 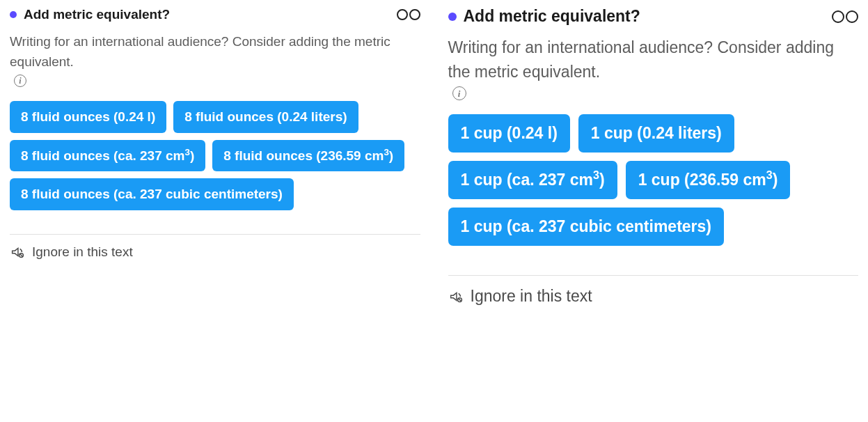 What do you see at coordinates (654, 180) in the screenshot?
I see `suggestion-list: 1 cup (0.24 l) 1 cup (0.24 liters) 1 cup…` at bounding box center [654, 180].